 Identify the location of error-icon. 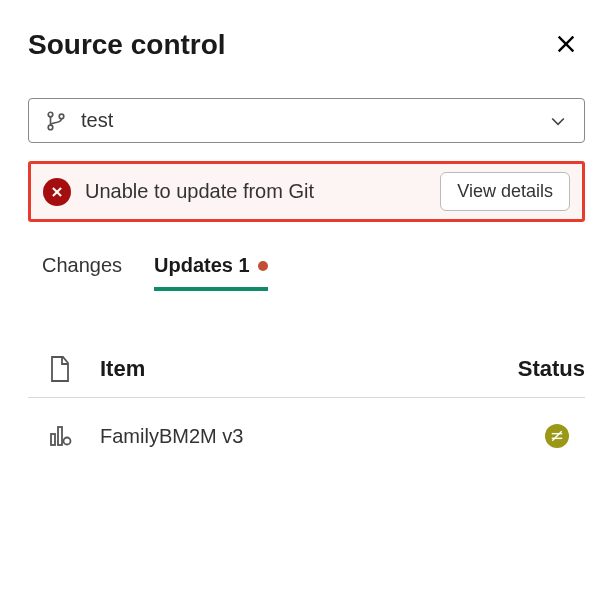
(57, 192).